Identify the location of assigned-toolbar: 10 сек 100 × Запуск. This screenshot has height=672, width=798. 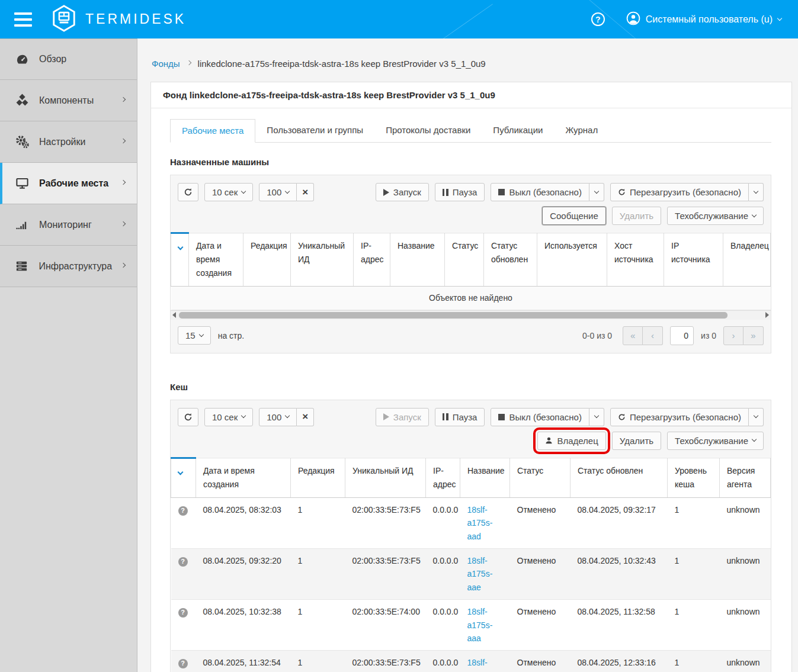
(470, 204).